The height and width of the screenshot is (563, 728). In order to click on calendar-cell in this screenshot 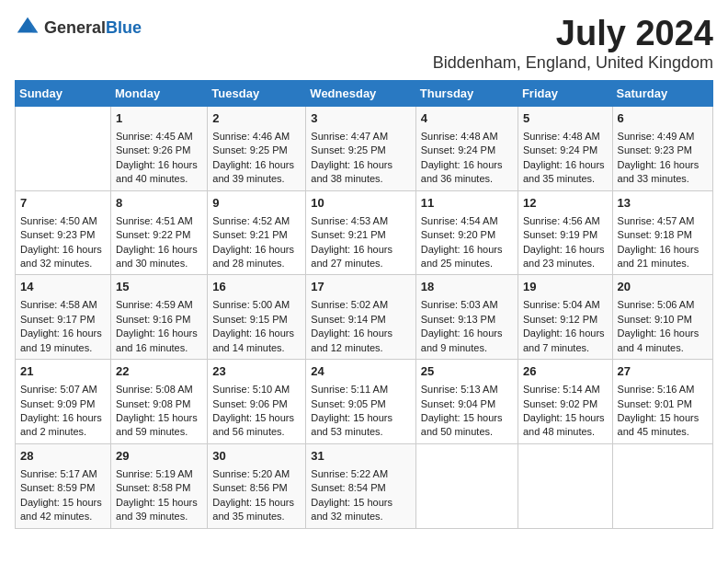, I will do `click(63, 148)`.